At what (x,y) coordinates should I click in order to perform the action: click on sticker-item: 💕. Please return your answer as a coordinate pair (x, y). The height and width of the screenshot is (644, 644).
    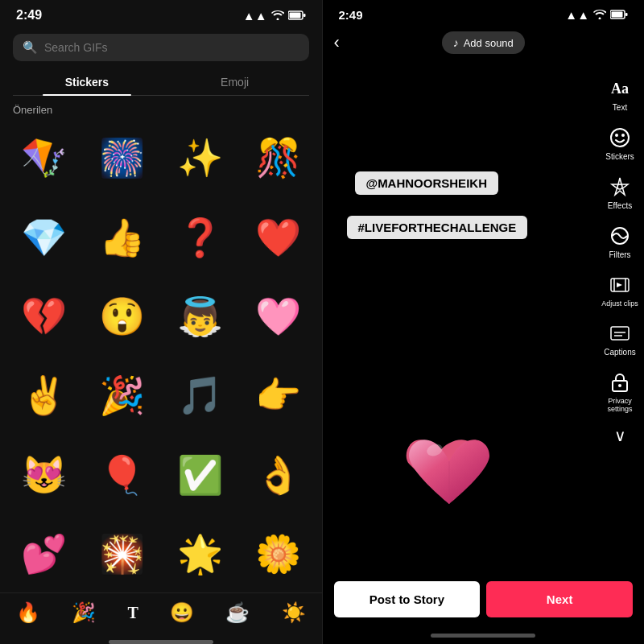
    Looking at the image, I should click on (43, 554).